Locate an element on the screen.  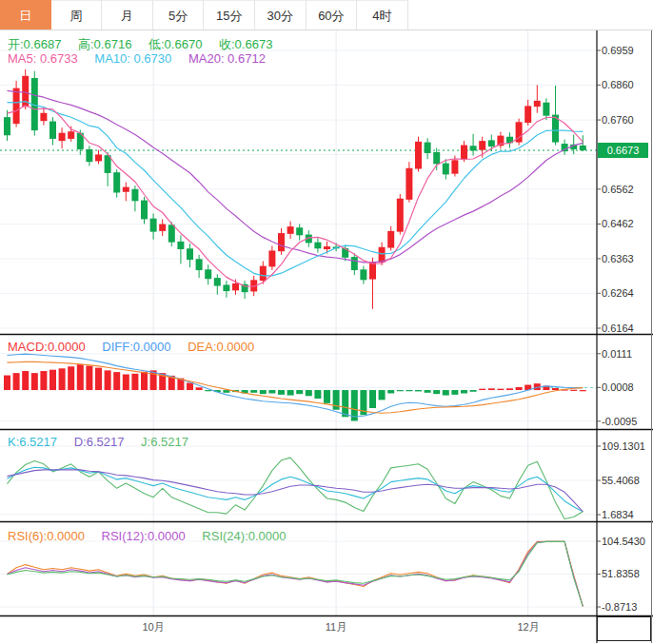
dea-value: DEA:0.0000 is located at coordinates (221, 346).